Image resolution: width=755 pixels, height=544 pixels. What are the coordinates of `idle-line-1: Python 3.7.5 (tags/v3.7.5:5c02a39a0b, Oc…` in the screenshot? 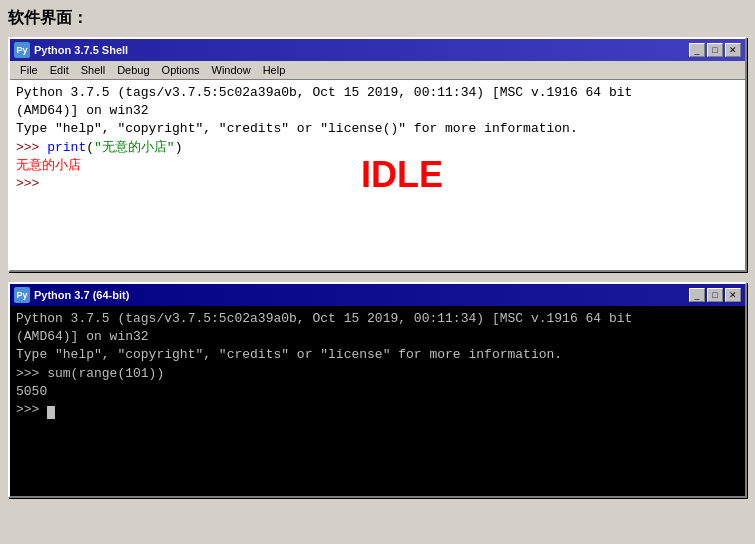 It's located at (378, 93).